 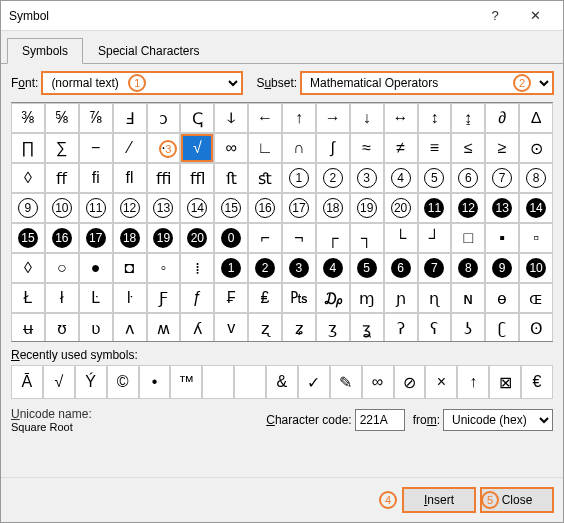 I want to click on symbol-cell: ▫, so click(x=536, y=238).